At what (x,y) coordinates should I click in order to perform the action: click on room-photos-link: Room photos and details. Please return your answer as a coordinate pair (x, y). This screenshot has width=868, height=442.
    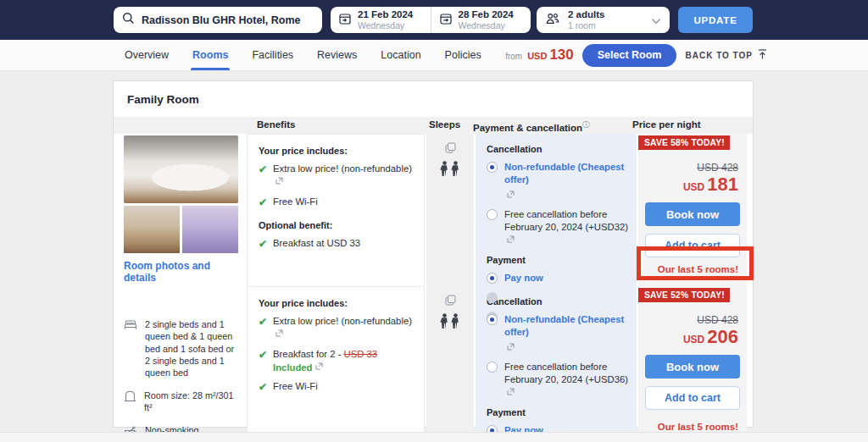
    Looking at the image, I should click on (181, 272).